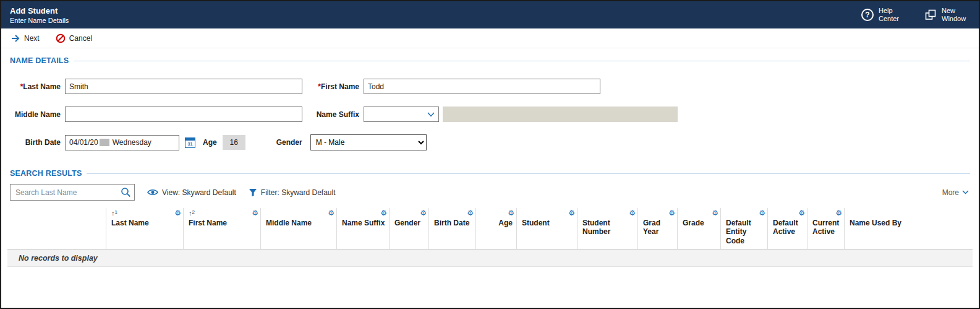  What do you see at coordinates (947, 15) in the screenshot?
I see `new-window-button: New Window` at bounding box center [947, 15].